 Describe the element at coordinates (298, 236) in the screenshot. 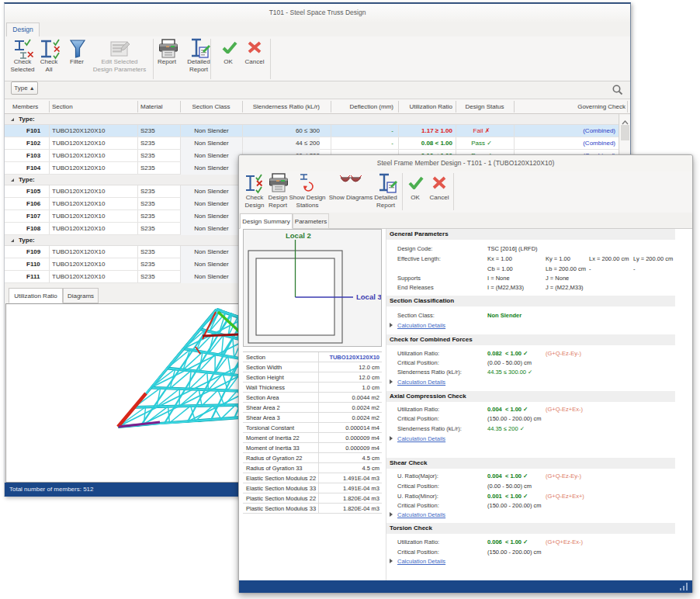

I see `svg-text: Local 2` at that location.